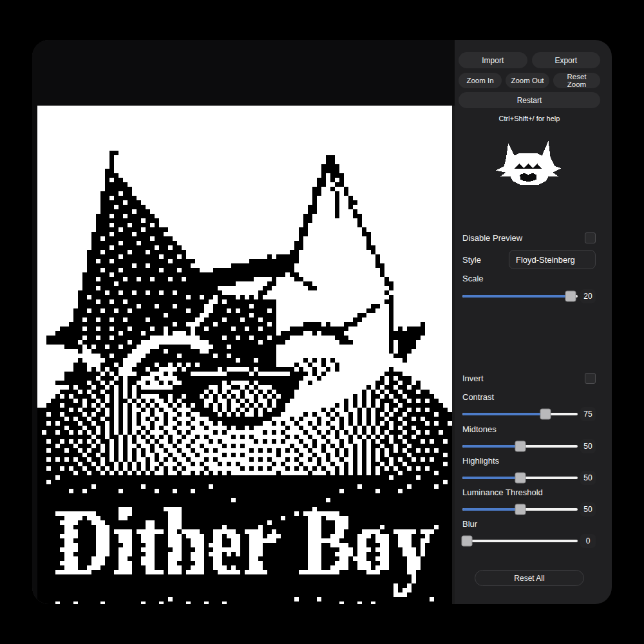  Describe the element at coordinates (577, 80) in the screenshot. I see `reset-zoom-button: Reset Zoom` at that location.